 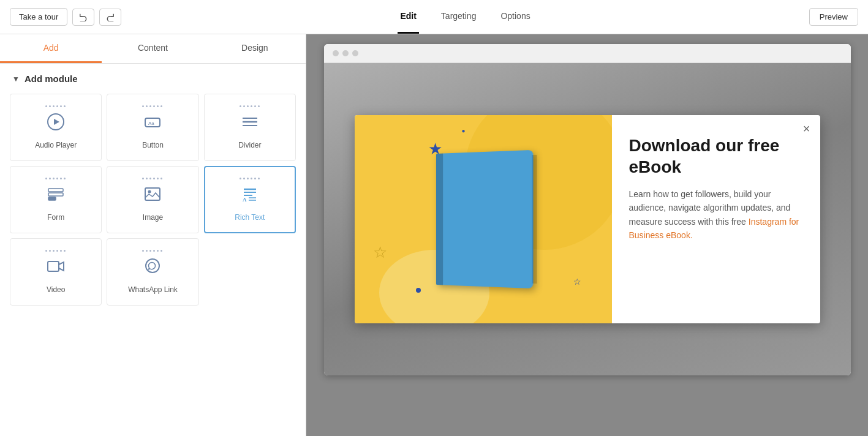 I want to click on popup-title: Download our free eBook, so click(x=716, y=156).